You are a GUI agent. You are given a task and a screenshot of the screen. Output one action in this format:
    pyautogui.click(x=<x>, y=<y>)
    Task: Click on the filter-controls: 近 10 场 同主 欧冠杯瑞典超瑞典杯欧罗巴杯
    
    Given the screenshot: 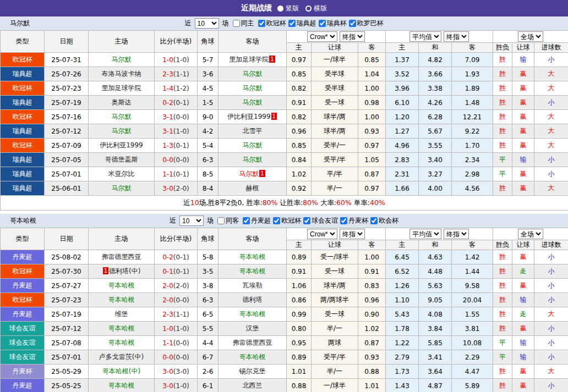 What is the action you would take?
    pyautogui.click(x=284, y=23)
    